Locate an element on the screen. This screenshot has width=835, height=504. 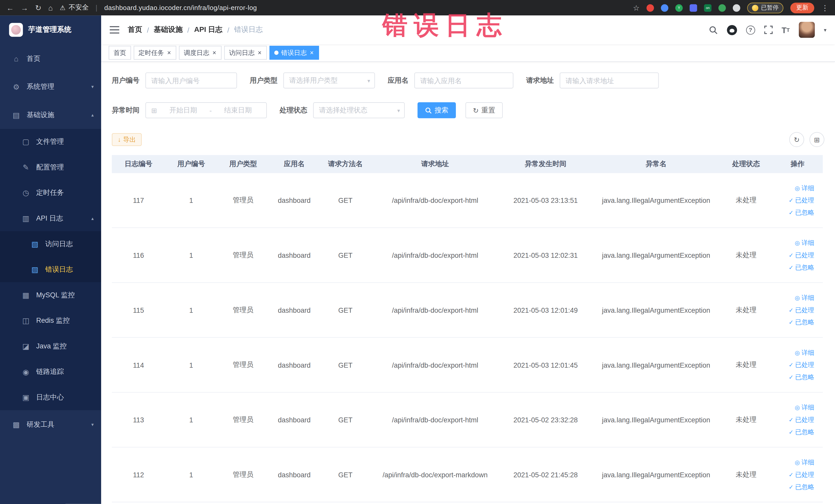
reset-button: ↻ 重置 is located at coordinates (484, 110).